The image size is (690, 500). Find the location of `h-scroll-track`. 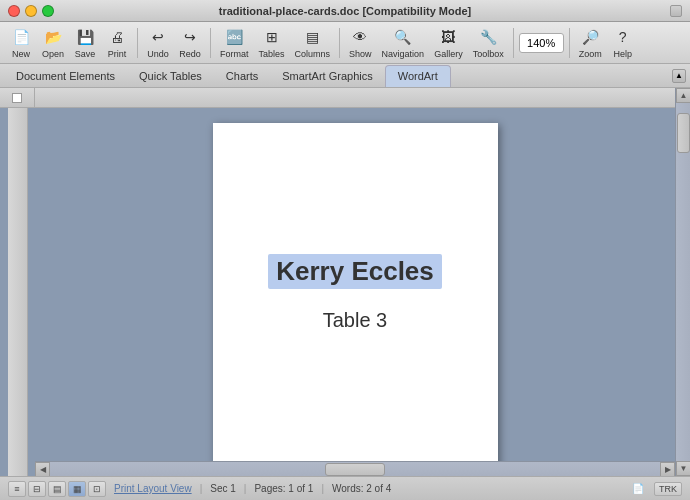

h-scroll-track is located at coordinates (355, 469).